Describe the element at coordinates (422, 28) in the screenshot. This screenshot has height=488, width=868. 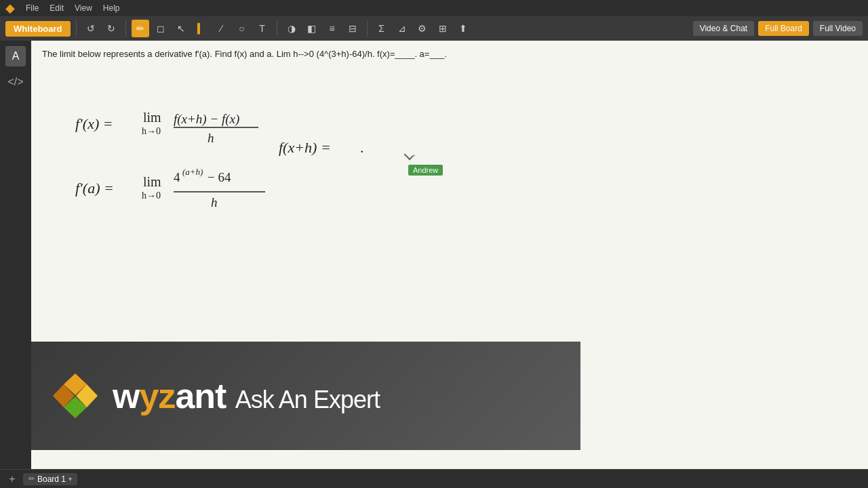
I see `settings-button: ⚙` at that location.